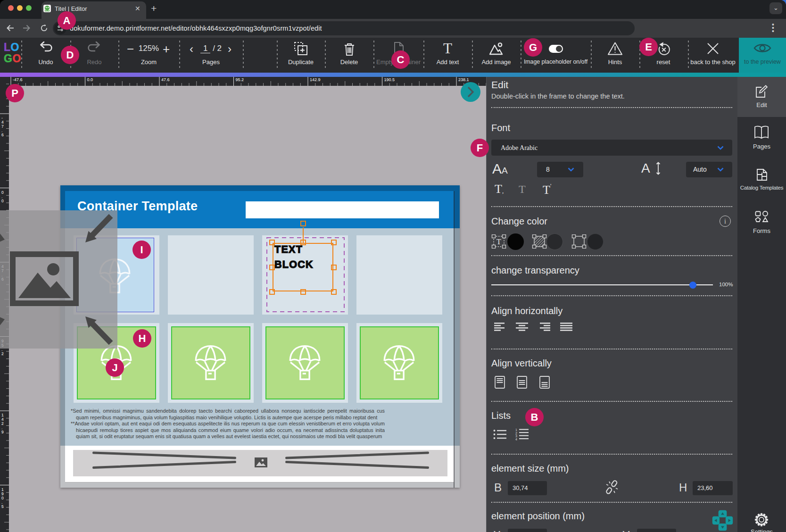 The width and height of the screenshot is (786, 532). Describe the element at coordinates (240, 80) in the screenshot. I see `svg-text: 95.2` at that location.